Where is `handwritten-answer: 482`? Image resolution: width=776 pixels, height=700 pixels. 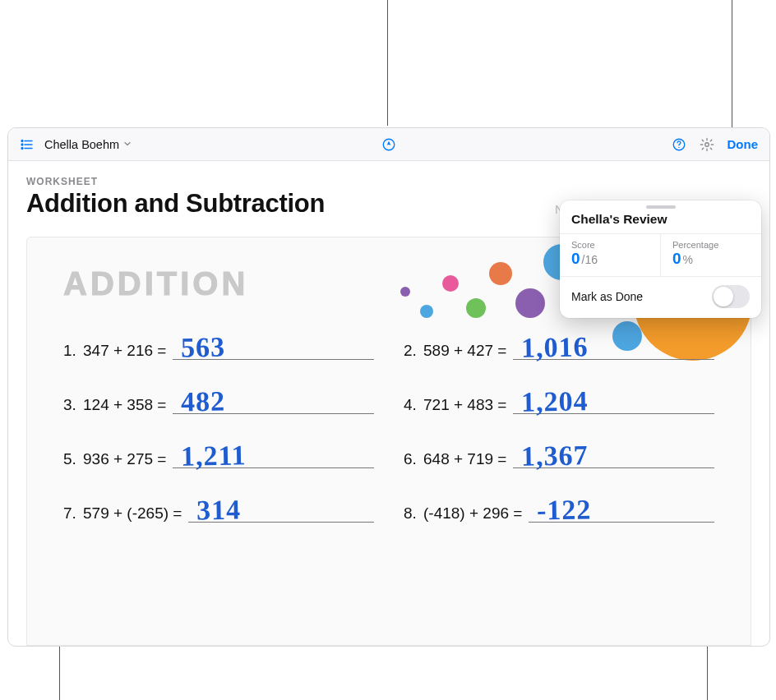
handwritten-answer: 482 is located at coordinates (204, 403).